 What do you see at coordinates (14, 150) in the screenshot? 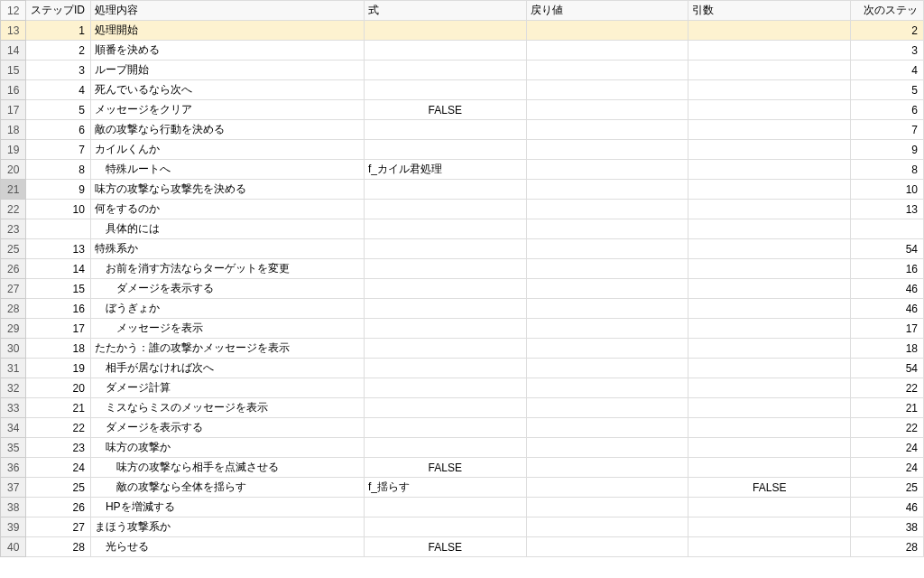
I see `row-number: 19` at bounding box center [14, 150].